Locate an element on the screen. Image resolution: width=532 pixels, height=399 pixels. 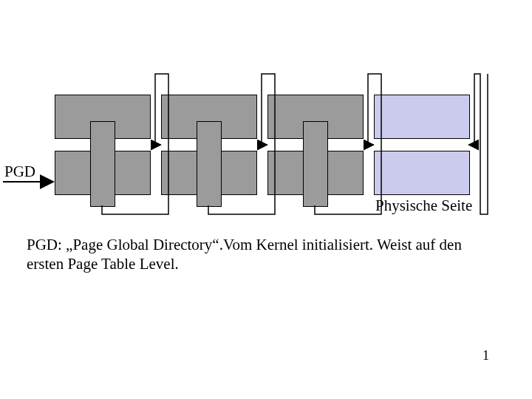
pgd-label: PGD is located at coordinates (20, 171).